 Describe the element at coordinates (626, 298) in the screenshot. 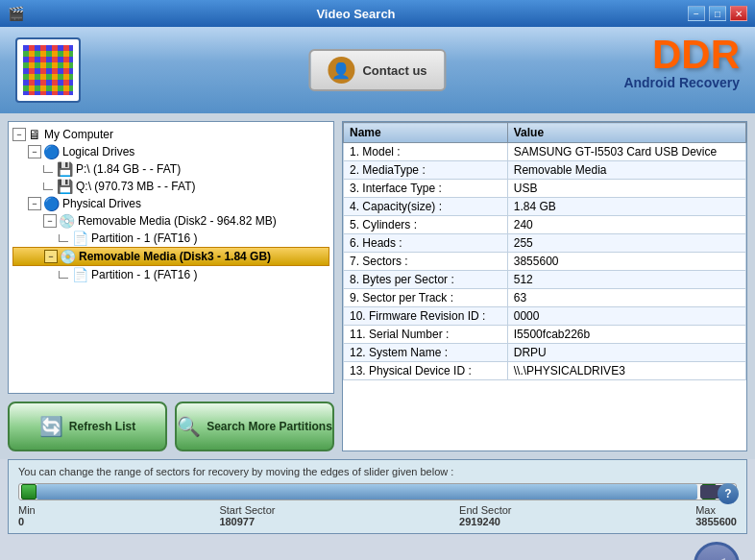

I see `table-cell-value: 63` at that location.